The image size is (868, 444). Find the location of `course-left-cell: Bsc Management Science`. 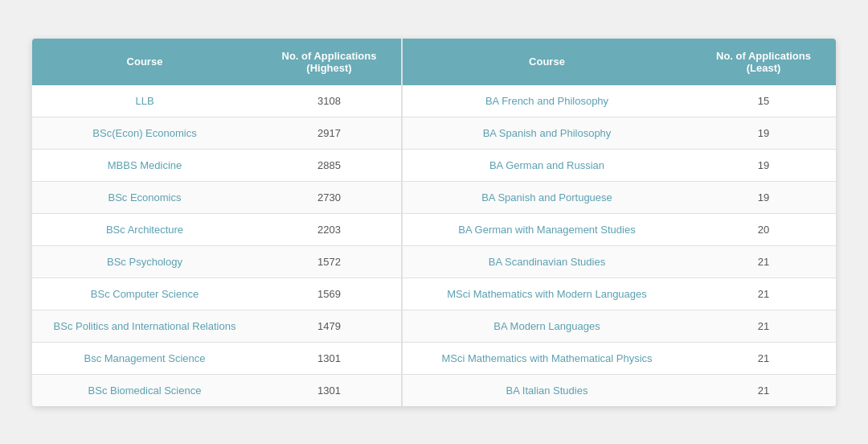

course-left-cell: Bsc Management Science is located at coordinates (145, 358).